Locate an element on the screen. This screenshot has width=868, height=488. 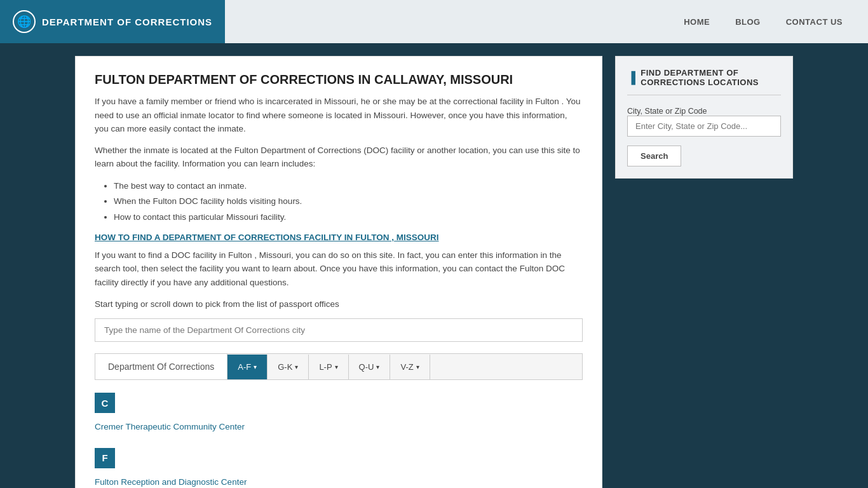
how-to-paragraph: If you want to find a DOC facility in Fu… is located at coordinates (339, 269).